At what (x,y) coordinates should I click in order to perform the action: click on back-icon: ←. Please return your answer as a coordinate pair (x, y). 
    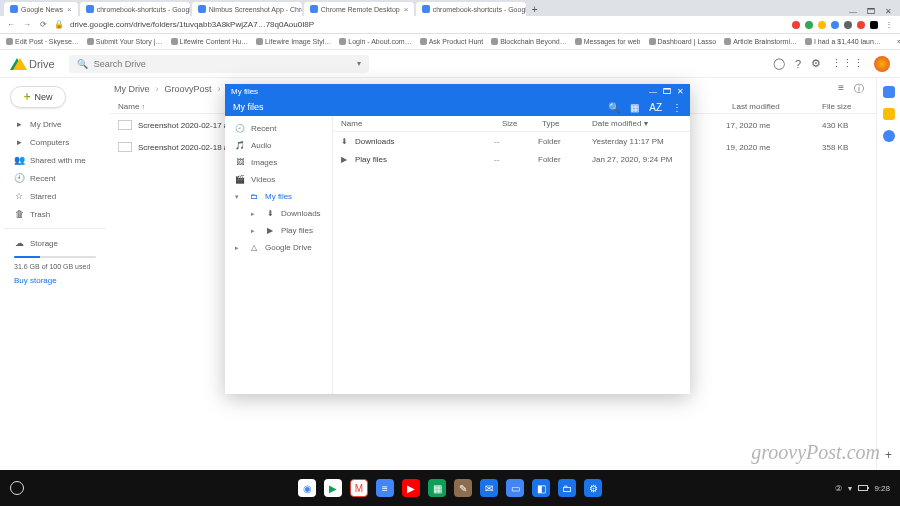
    Looking at the image, I should click on (11, 24).